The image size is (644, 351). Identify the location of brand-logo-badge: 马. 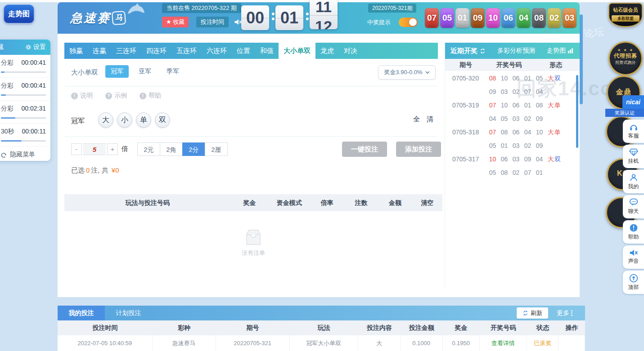
(119, 18).